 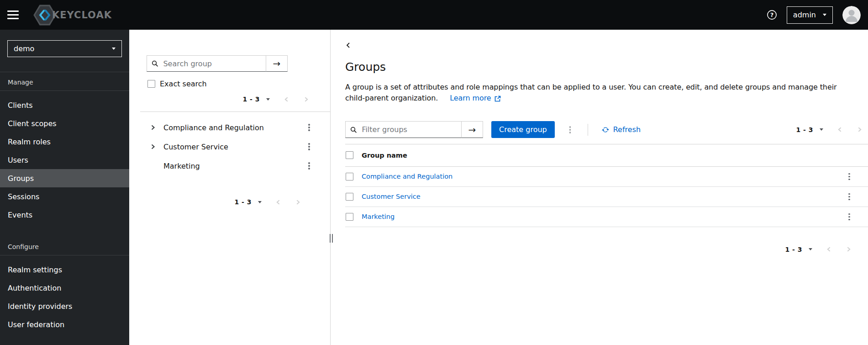 I want to click on description-line-2: child-parent organization., so click(x=392, y=98).